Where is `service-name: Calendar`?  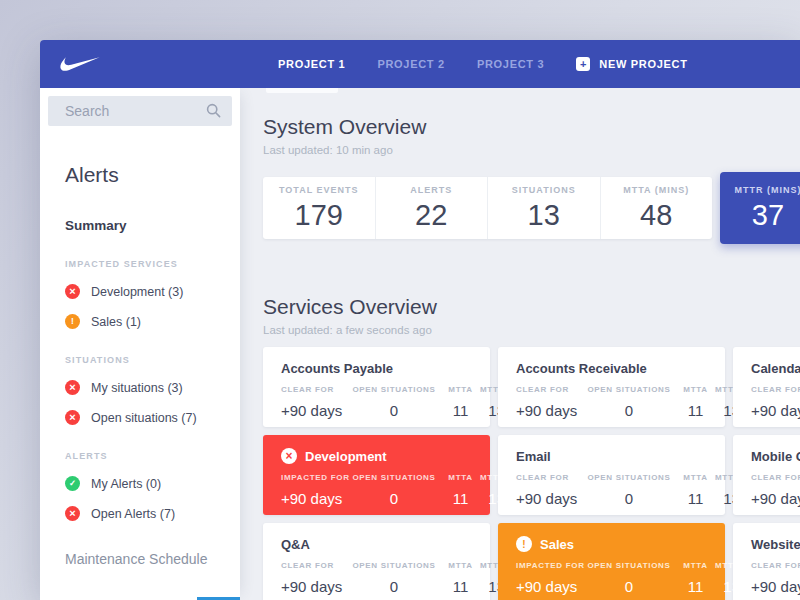
service-name: Calendar is located at coordinates (776, 368).